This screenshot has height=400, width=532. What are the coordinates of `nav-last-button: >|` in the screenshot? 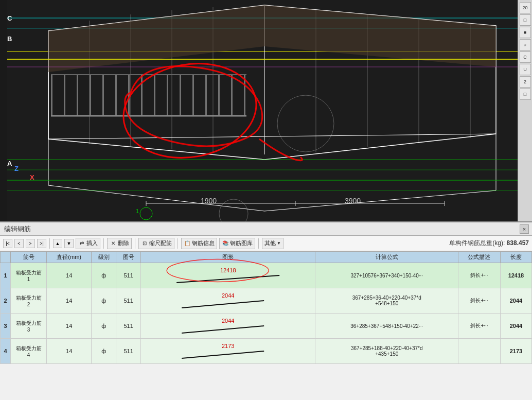 It's located at (42, 244).